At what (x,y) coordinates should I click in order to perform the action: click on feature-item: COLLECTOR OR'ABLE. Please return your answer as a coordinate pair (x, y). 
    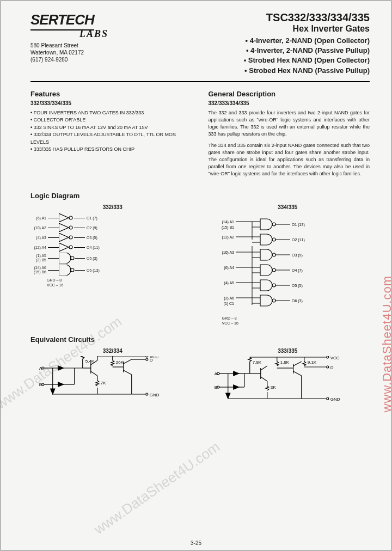
    Looking at the image, I should click on (111, 120).